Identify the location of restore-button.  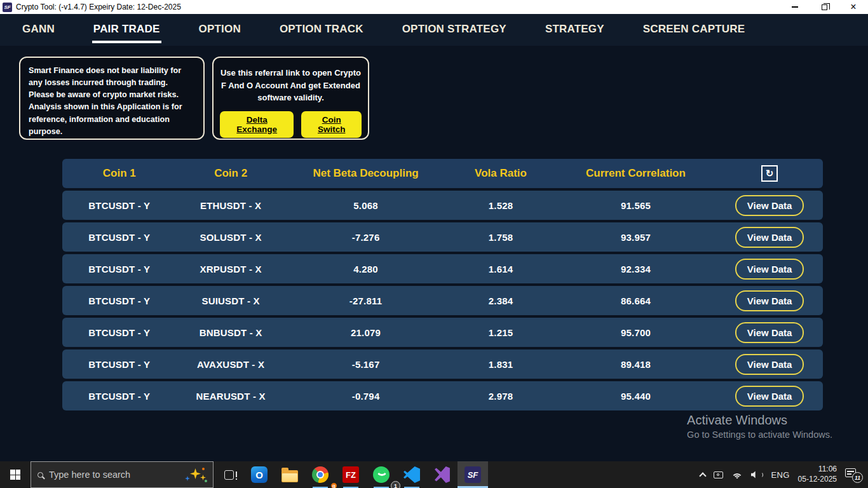
(824, 7).